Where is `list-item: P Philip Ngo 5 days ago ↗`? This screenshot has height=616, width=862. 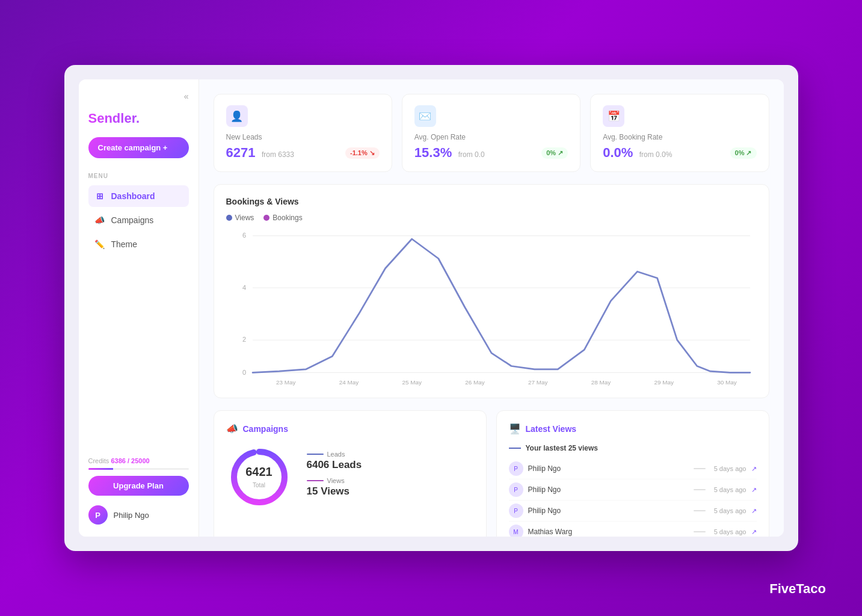
list-item: P Philip Ngo 5 days ago ↗ is located at coordinates (633, 469).